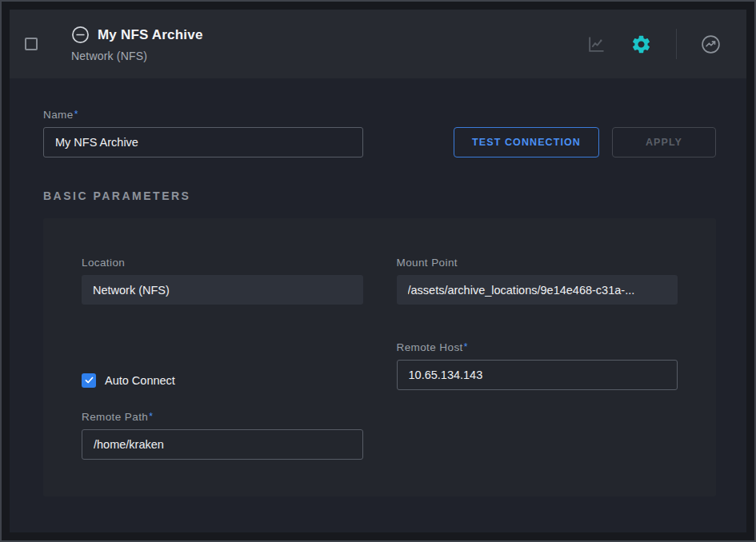  Describe the element at coordinates (222, 281) in the screenshot. I see `location-field: Location` at that location.